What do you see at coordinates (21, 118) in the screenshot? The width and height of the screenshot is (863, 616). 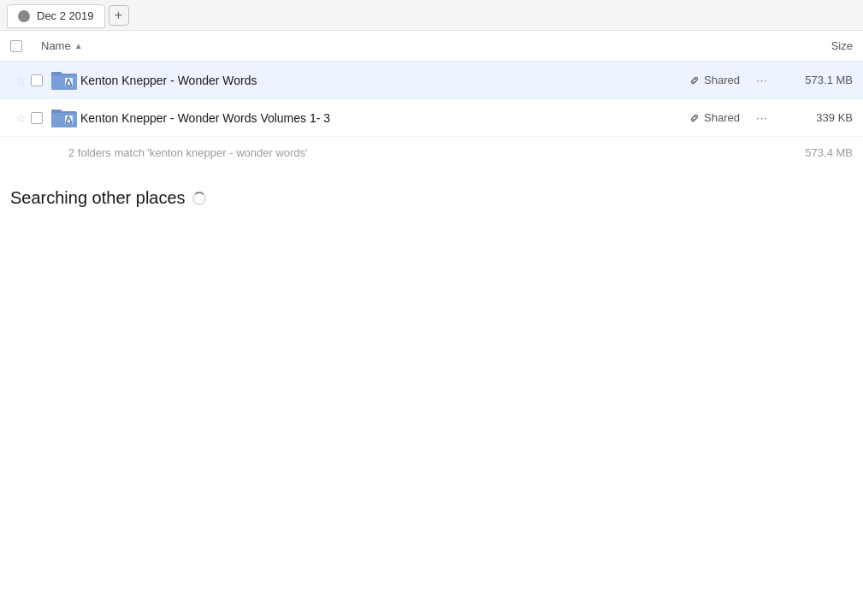 I see `star-button-row2: ☆` at bounding box center [21, 118].